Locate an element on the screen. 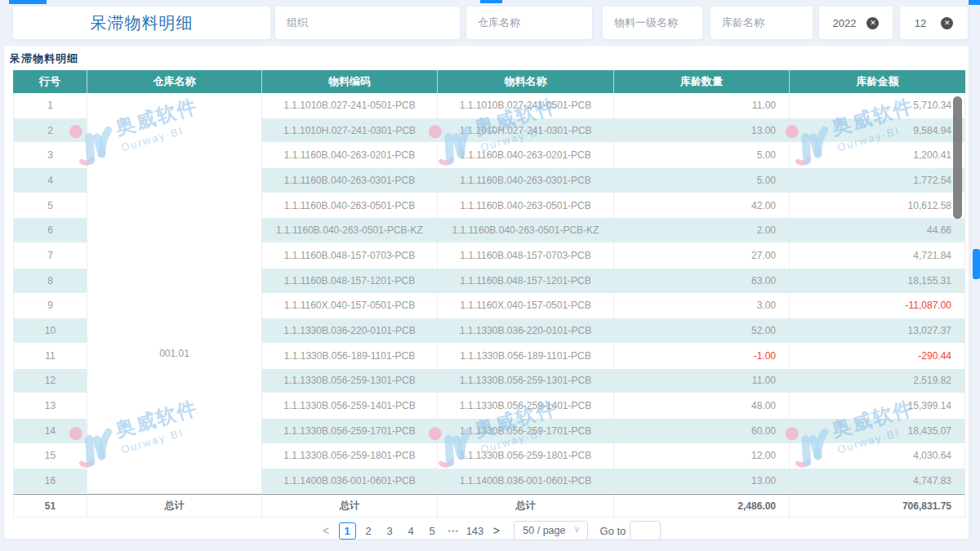  cell-qty: 2.00 is located at coordinates (702, 230).